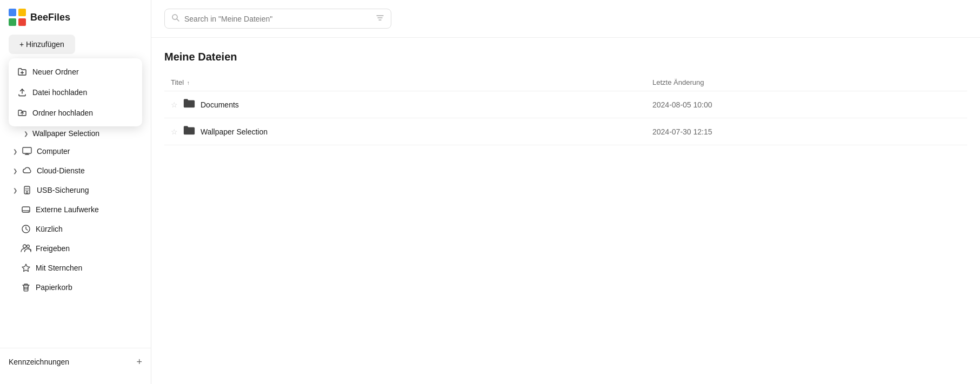 This screenshot has width=980, height=384. I want to click on add-button-wrapper: + Hinzufügen Neuer Ordner, so click(76, 46).